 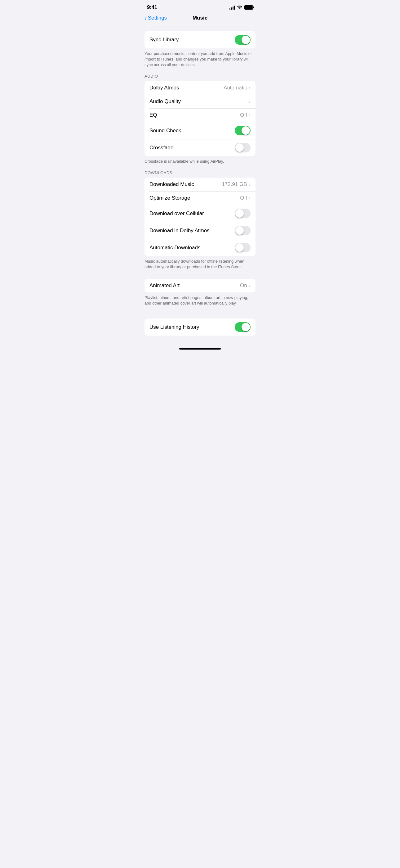 What do you see at coordinates (174, 327) in the screenshot?
I see `use-listening-history-label: Use Listening History` at bounding box center [174, 327].